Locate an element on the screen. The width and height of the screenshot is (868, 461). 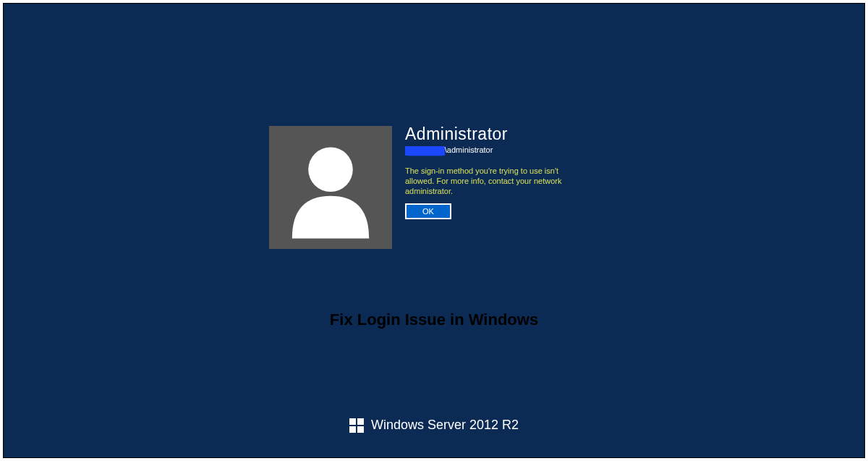
footer-brand: Windows Server 2012 R2 is located at coordinates (434, 426).